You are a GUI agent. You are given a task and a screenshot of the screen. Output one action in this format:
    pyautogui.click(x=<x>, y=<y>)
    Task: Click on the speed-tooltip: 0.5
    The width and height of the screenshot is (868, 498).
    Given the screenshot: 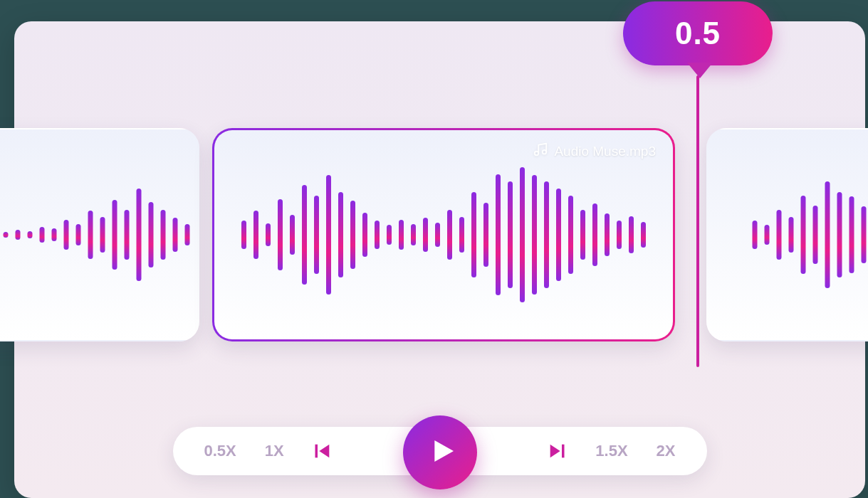 What is the action you would take?
    pyautogui.click(x=698, y=33)
    